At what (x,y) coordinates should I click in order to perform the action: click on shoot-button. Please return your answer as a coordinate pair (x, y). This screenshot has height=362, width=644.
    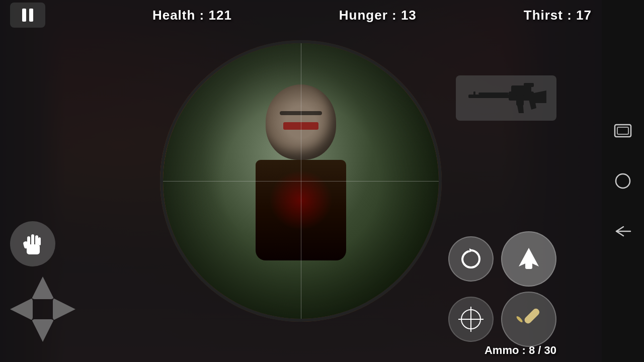
    Looking at the image, I should click on (529, 259).